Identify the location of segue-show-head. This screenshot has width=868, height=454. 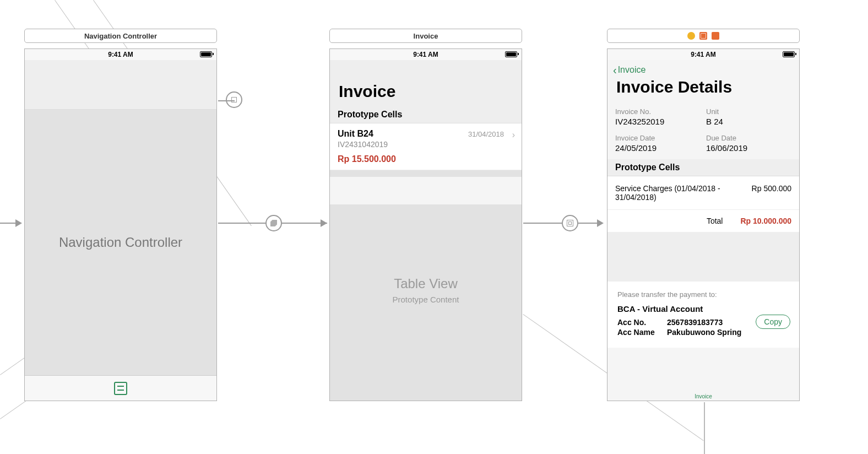
(600, 223).